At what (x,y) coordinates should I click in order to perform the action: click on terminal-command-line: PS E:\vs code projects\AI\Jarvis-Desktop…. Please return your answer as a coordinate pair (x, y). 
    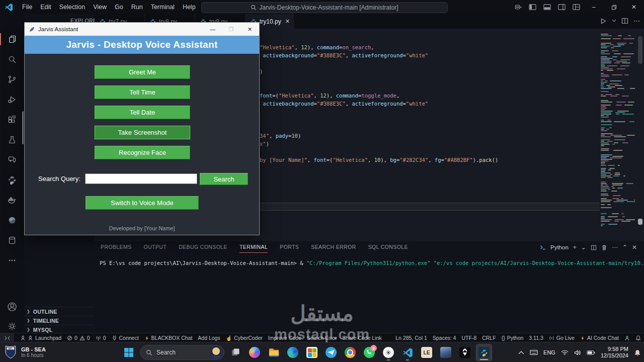
    Looking at the image, I should click on (372, 263).